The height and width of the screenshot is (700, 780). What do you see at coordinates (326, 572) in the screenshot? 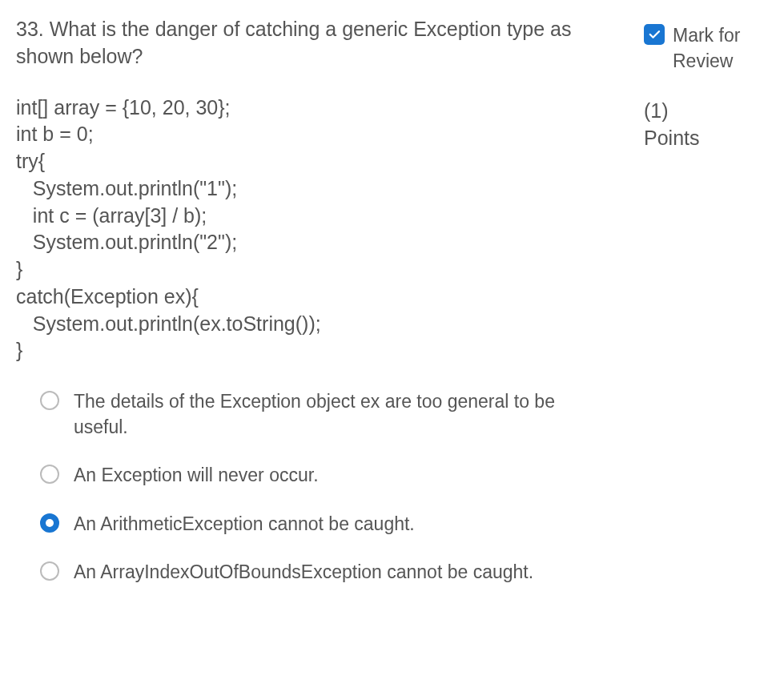
I see `option-3: An ArrayIndexOutOfBoundsException cannot…` at bounding box center [326, 572].